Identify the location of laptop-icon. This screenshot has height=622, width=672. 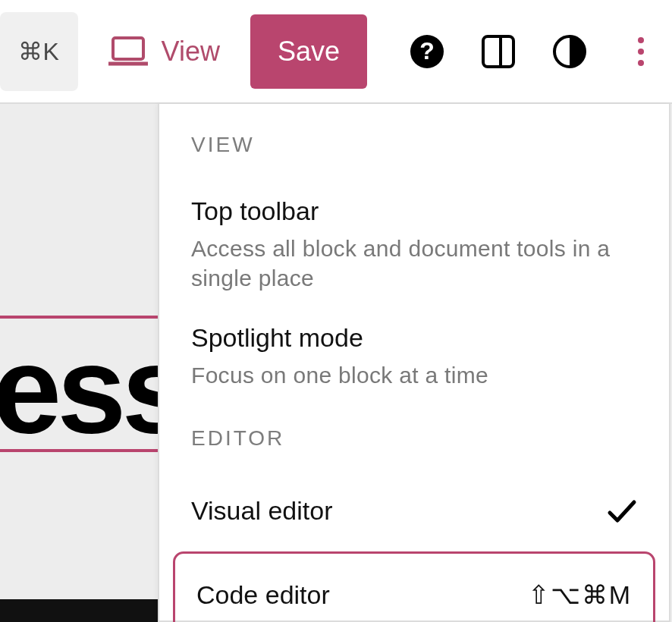
(128, 52).